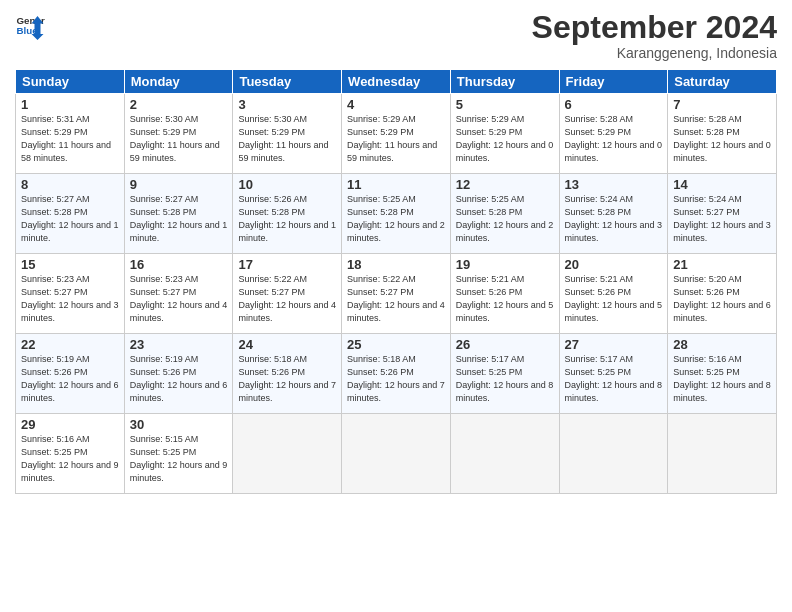  I want to click on calendar-week-row: 8Sunrise: 5:27 AM Sunset: 5:28 PM Daylig…, so click(396, 214).